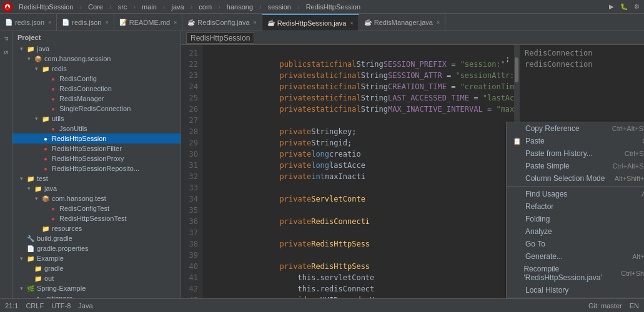 This screenshot has height=312, width=644. I want to click on tree-gradle-props: 📄 gradle.properties, so click(96, 248).